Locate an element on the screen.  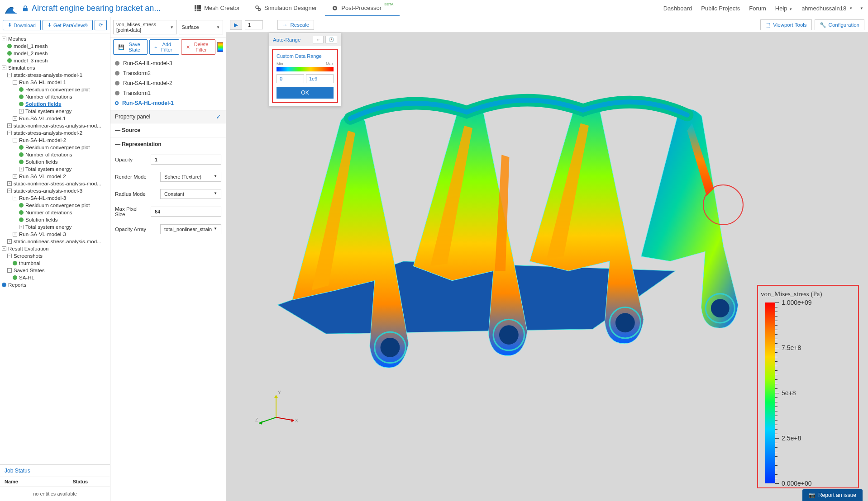
tree-screenshot-item: thumbnail is located at coordinates (55, 263).